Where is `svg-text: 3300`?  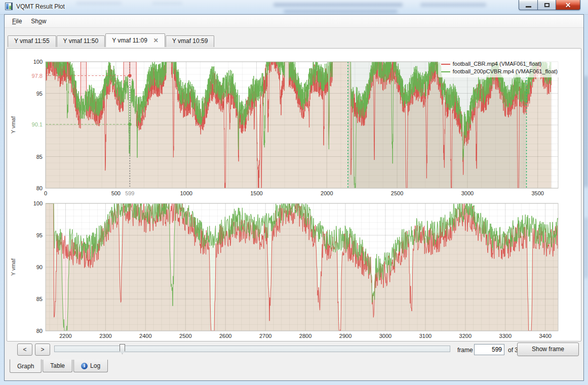
svg-text: 3300 is located at coordinates (505, 336).